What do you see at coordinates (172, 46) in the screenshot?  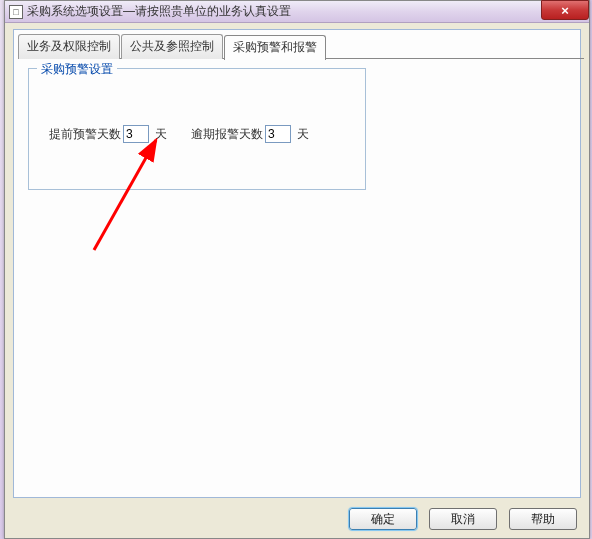 I see `tab-public-reference: 公共及参照控制` at bounding box center [172, 46].